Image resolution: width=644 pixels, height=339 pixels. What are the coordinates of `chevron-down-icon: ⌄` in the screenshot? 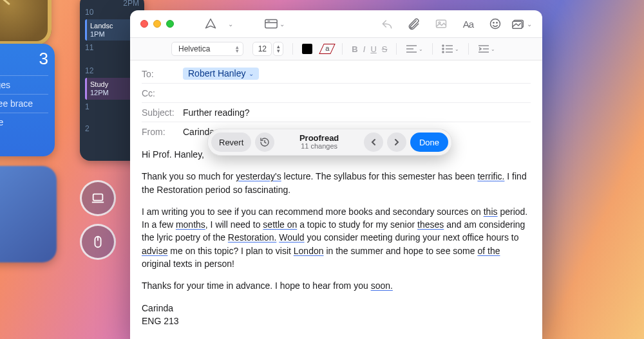 It's located at (251, 73).